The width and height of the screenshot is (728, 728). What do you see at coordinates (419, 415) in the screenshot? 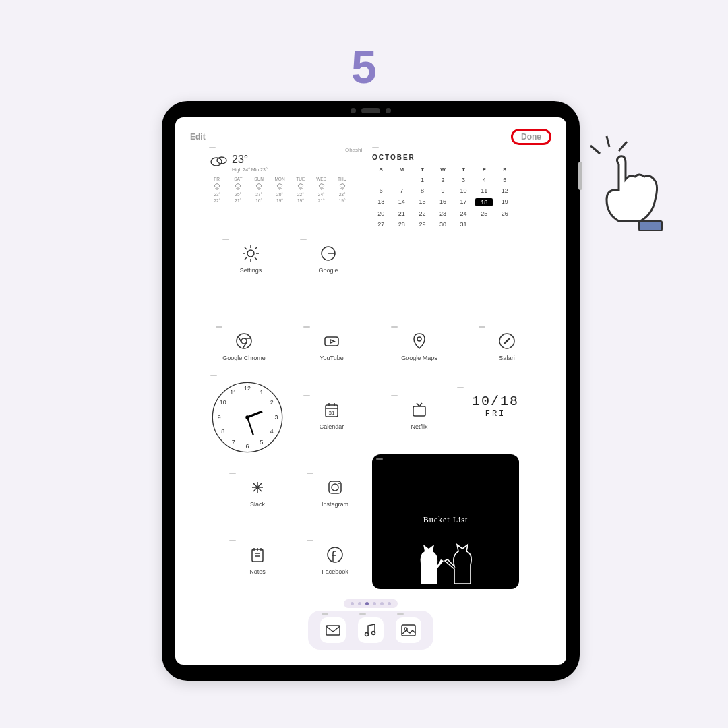
I see `app-netflix: Netflix` at bounding box center [419, 415].